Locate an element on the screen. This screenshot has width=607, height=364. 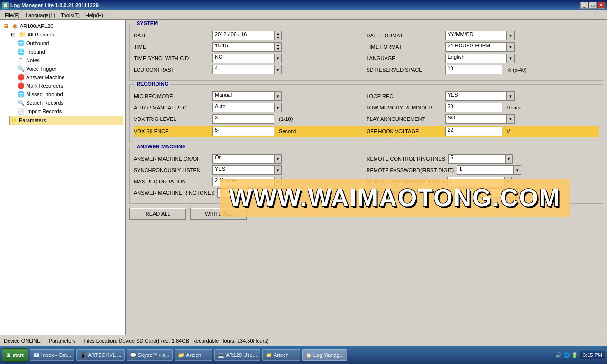
playannounce-input: NO is located at coordinates (476, 119).